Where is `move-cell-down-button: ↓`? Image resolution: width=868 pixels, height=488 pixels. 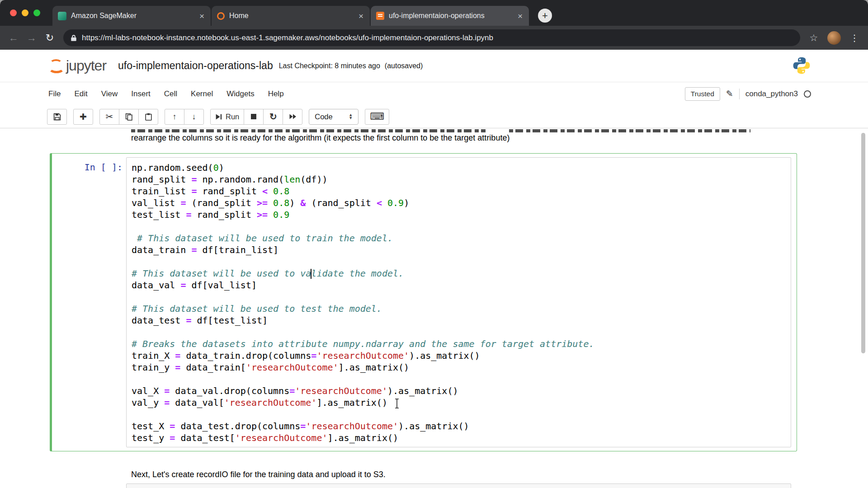 move-cell-down-button: ↓ is located at coordinates (194, 117).